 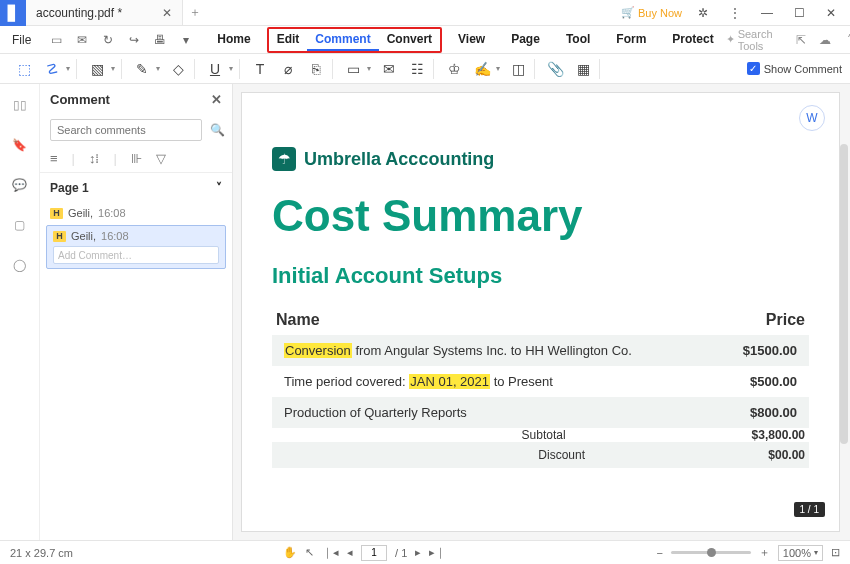 I want to click on comment-panel-options: ≡ | ↕⁞ | ⊪ ▽, so click(x=136, y=159).